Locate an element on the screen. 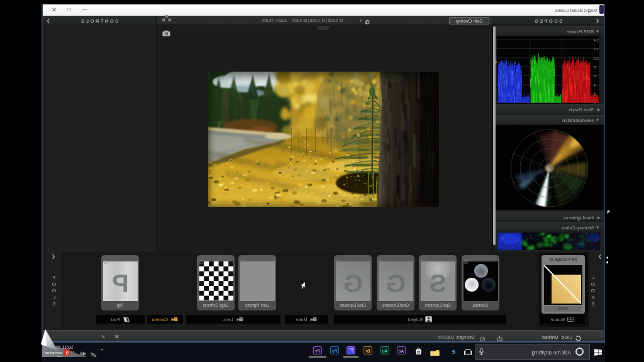 The height and width of the screenshot is (362, 644). svg-text: .6 is located at coordinates (595, 75).